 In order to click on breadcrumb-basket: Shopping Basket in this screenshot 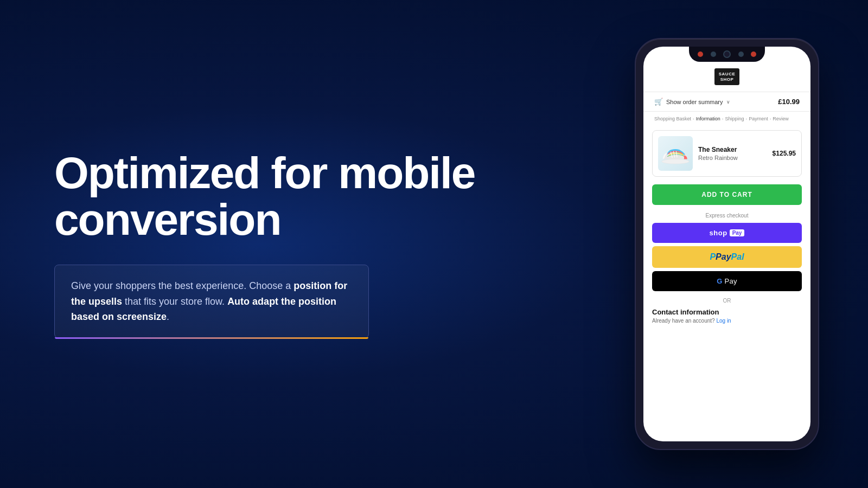, I will do `click(673, 119)`.